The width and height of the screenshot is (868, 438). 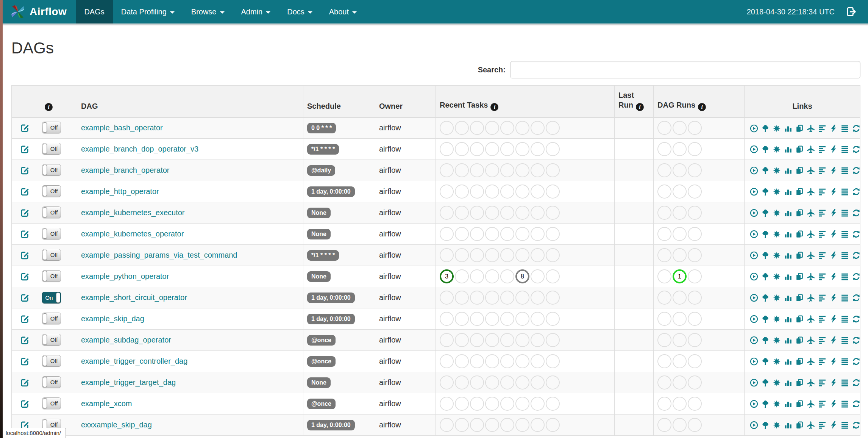 What do you see at coordinates (107, 404) in the screenshot?
I see `dag-link: example_xcom` at bounding box center [107, 404].